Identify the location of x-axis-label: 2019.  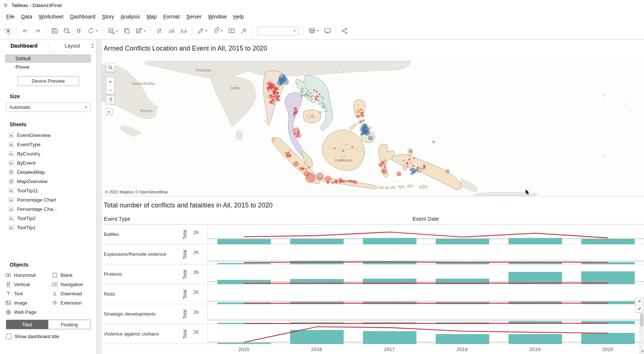
(535, 348).